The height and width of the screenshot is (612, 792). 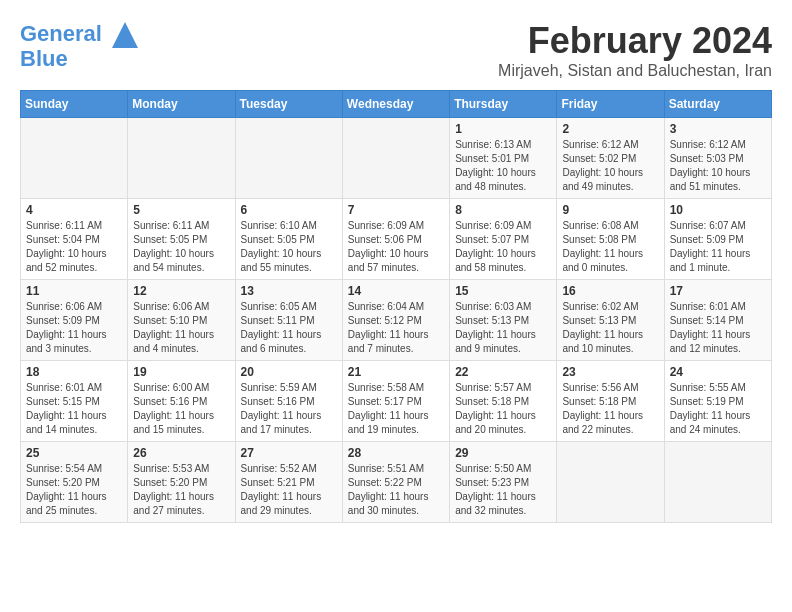 What do you see at coordinates (396, 104) in the screenshot?
I see `weekday-header-wednesday: Wednesday` at bounding box center [396, 104].